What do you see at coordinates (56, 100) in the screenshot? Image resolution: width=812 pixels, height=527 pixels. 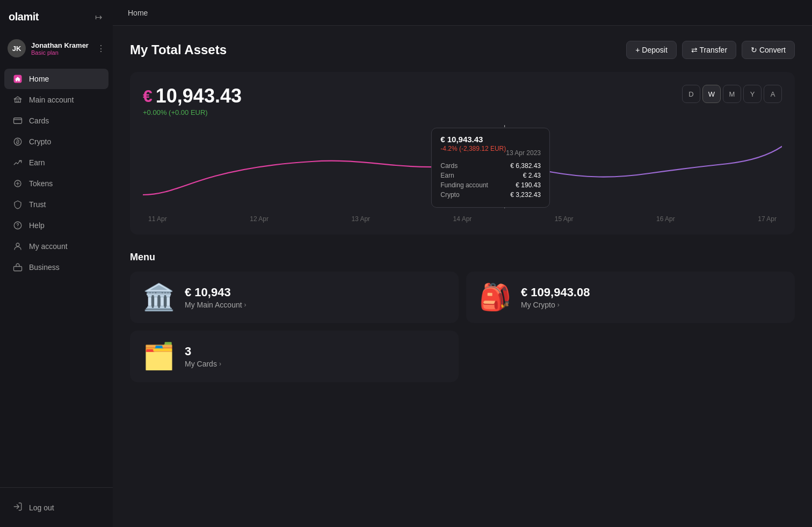 I see `sidebar-item-main-account: Main account` at bounding box center [56, 100].